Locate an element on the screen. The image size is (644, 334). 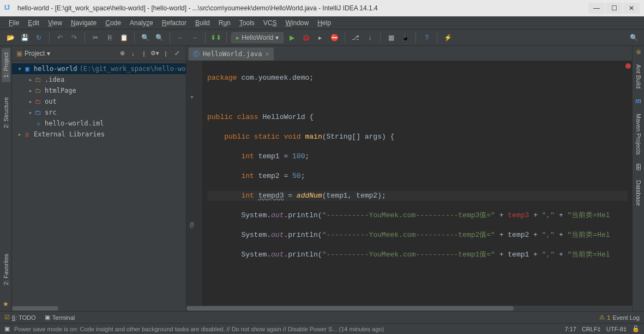
tree-item-src: ▸ 🗀 src is located at coordinates (99, 112).